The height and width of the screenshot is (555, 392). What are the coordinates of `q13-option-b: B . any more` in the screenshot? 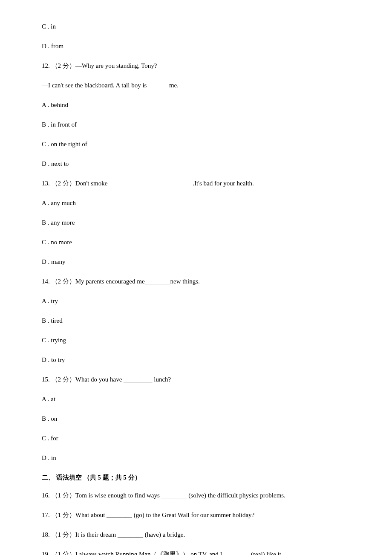 It's located at (206, 223).